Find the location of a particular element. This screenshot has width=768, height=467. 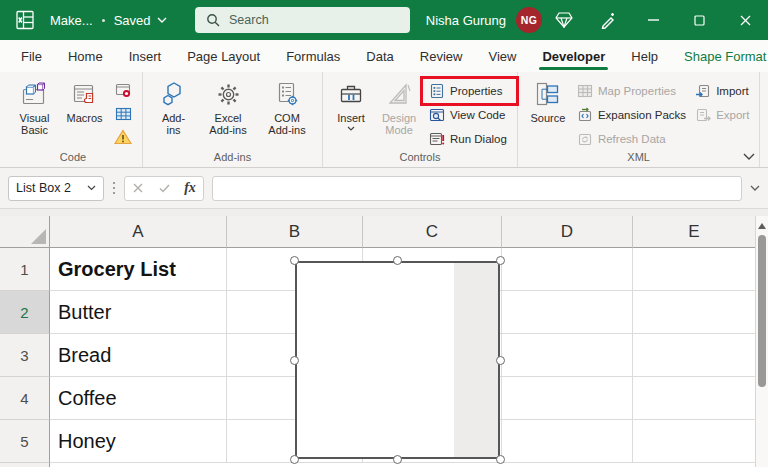

source-button: Source is located at coordinates (548, 114).